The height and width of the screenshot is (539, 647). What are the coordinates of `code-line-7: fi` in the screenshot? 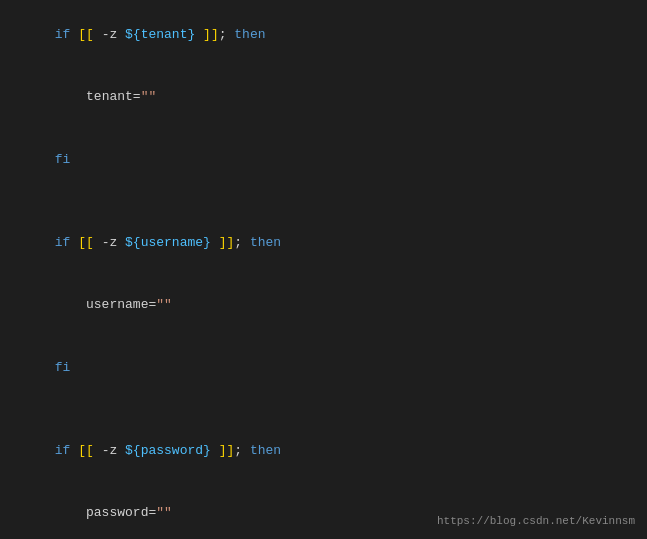 It's located at (324, 368).